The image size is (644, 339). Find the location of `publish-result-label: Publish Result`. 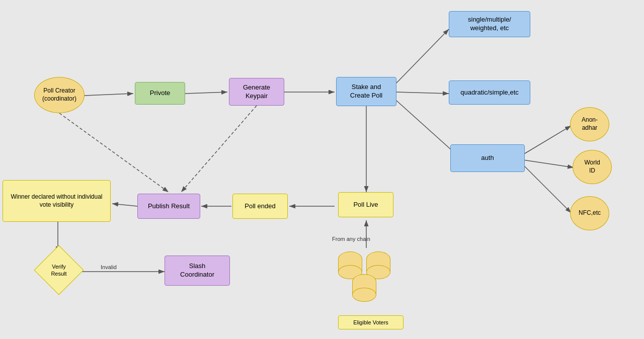

publish-result-label: Publish Result is located at coordinates (169, 206).